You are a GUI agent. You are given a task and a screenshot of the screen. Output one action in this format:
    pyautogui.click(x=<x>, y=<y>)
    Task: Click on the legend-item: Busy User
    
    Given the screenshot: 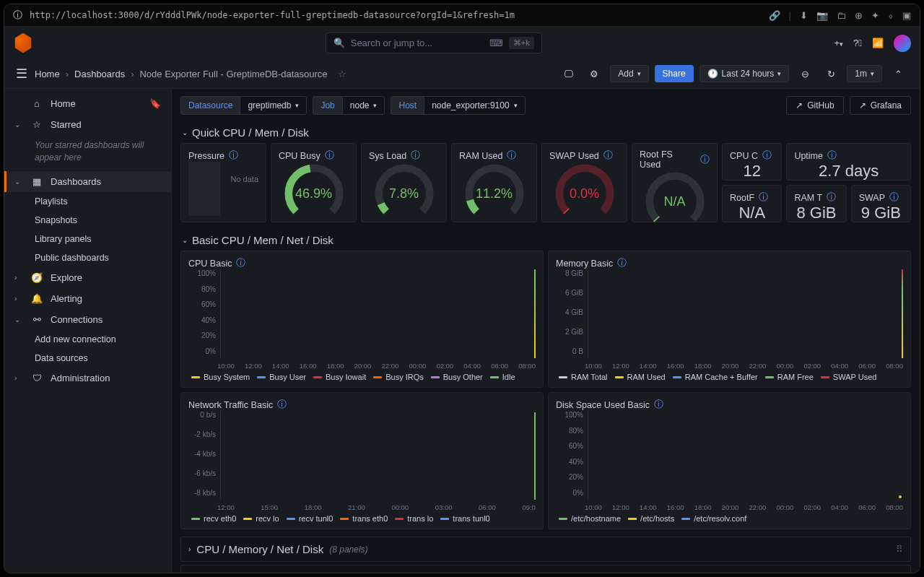 What is the action you would take?
    pyautogui.click(x=282, y=377)
    